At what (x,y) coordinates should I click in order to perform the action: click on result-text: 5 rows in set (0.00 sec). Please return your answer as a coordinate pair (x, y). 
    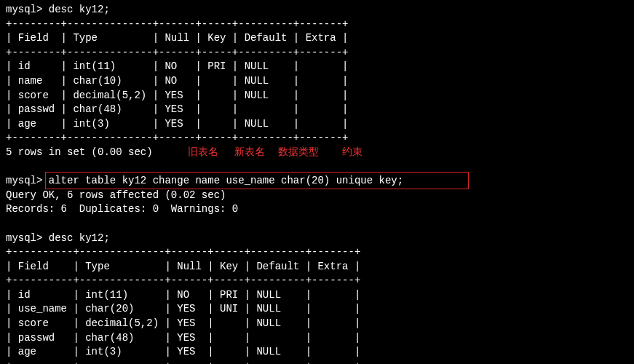
    Looking at the image, I should click on (79, 153).